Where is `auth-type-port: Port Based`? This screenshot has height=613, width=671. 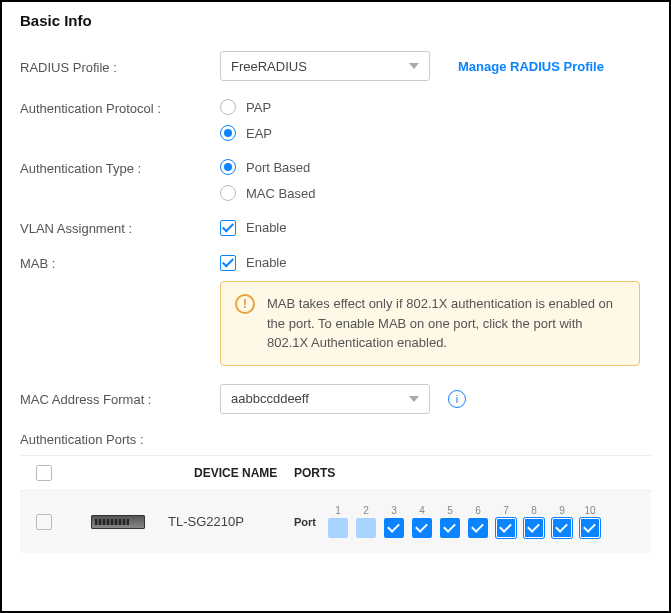 auth-type-port: Port Based is located at coordinates (268, 167).